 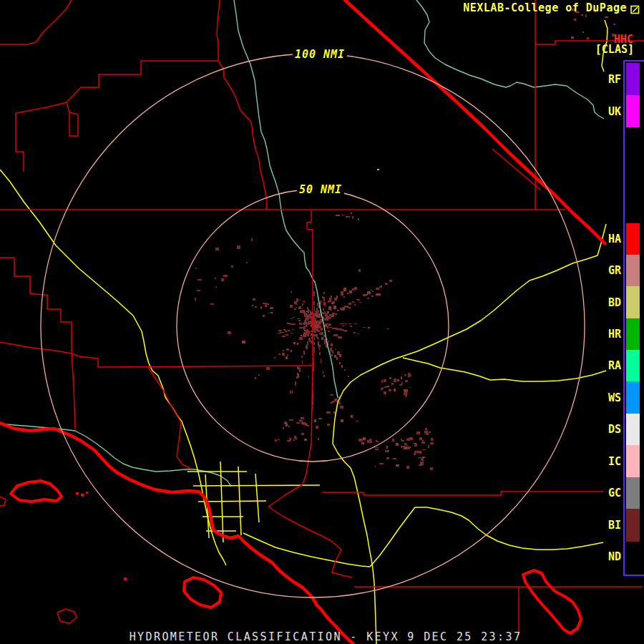 What do you see at coordinates (610, 334) in the screenshot?
I see `legend-class-label-HR: HR` at bounding box center [610, 334].